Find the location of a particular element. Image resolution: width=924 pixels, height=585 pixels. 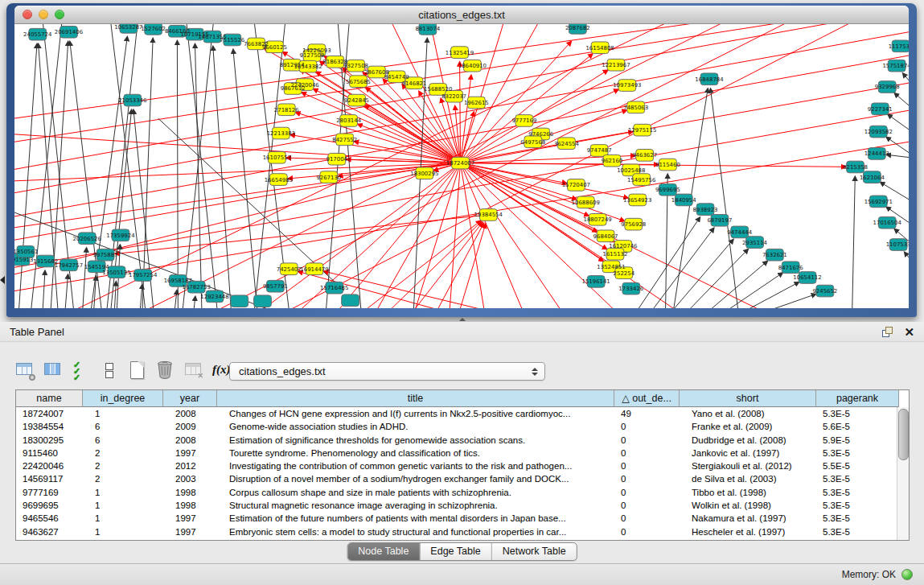

window-titlebar: citations_edges.txt is located at coordinates (462, 14).